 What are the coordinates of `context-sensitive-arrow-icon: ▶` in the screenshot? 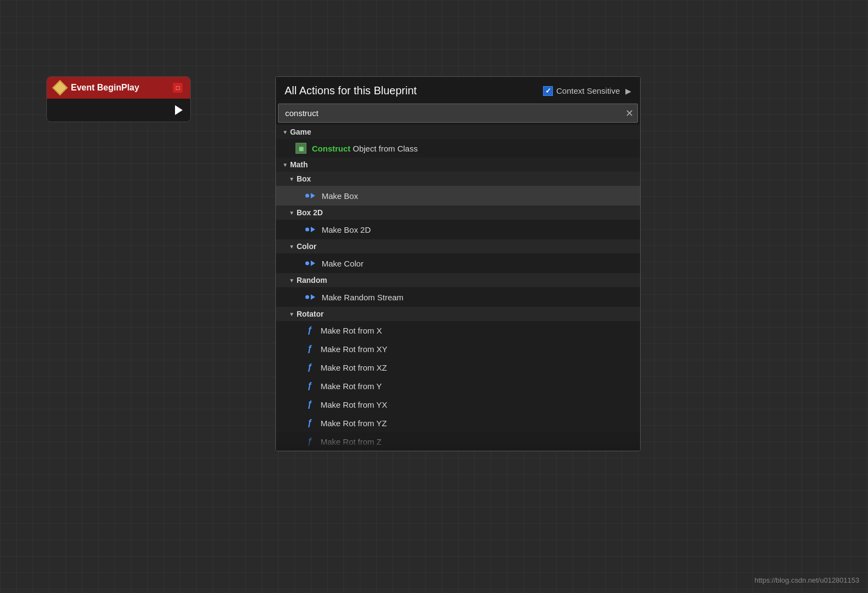 It's located at (628, 91).